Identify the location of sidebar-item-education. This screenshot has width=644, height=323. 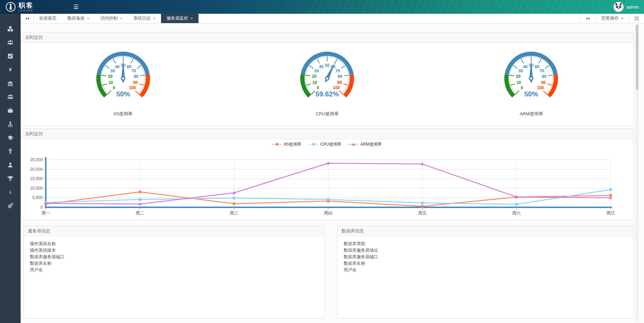
(10, 138).